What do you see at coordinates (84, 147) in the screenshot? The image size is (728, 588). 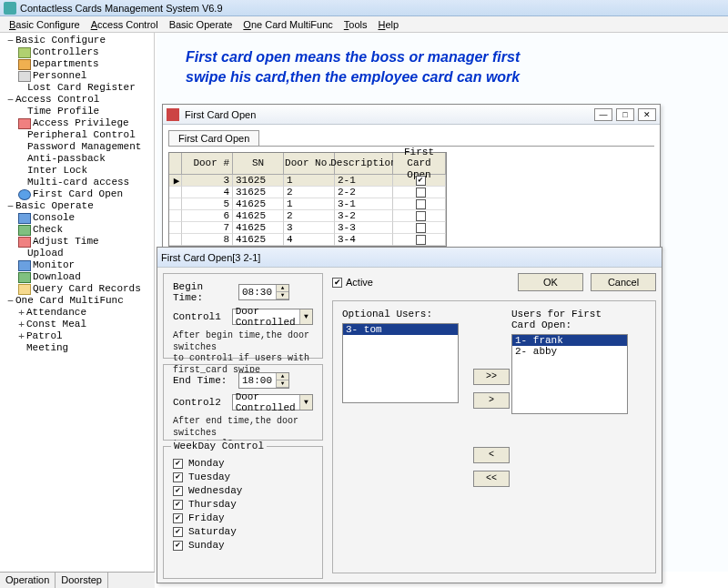 I see `tree-password-management: Password Management` at bounding box center [84, 147].